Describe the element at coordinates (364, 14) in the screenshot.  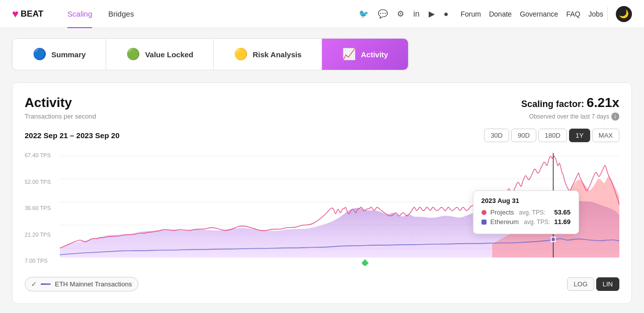
I see `twitter-icon: 🐦` at that location.